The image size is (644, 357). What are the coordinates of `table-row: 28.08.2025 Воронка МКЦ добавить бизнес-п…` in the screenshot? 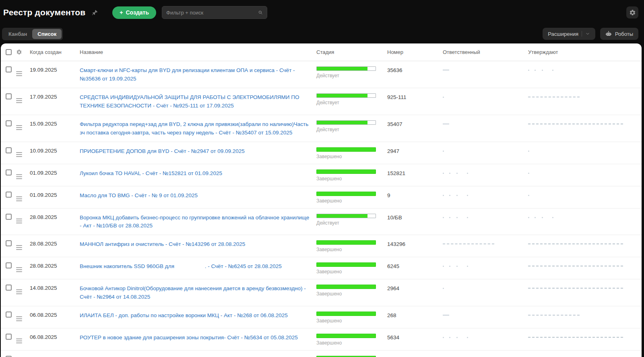 It's located at (321, 222).